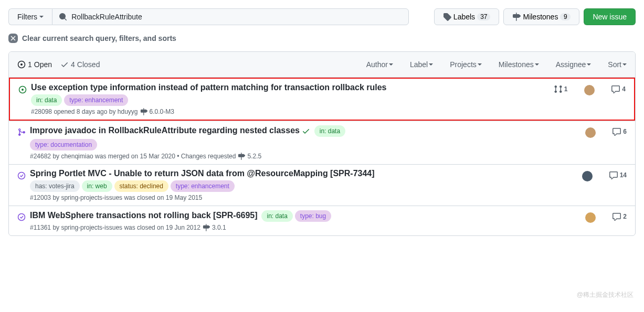 The width and height of the screenshot is (644, 312). Describe the element at coordinates (610, 17) in the screenshot. I see `new-issue-button: New issue` at that location.